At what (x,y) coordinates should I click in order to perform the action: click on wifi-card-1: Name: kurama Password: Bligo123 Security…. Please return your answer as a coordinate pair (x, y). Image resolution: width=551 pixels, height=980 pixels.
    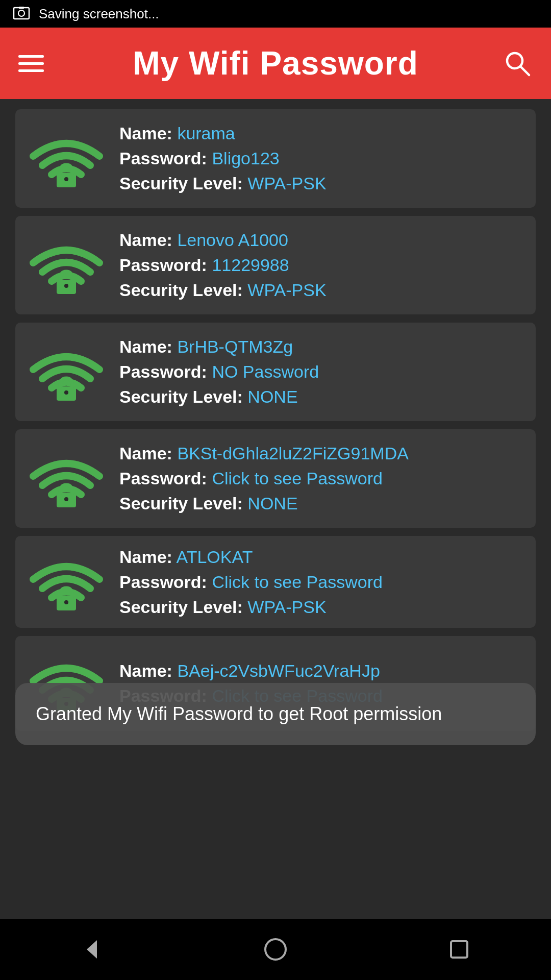
    Looking at the image, I should click on (276, 158).